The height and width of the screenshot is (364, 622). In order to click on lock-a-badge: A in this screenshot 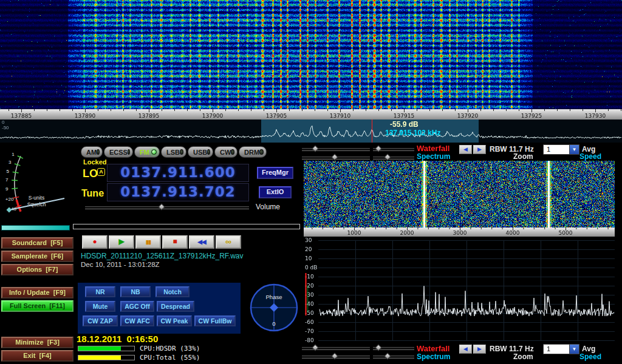, I will do `click(101, 172)`.